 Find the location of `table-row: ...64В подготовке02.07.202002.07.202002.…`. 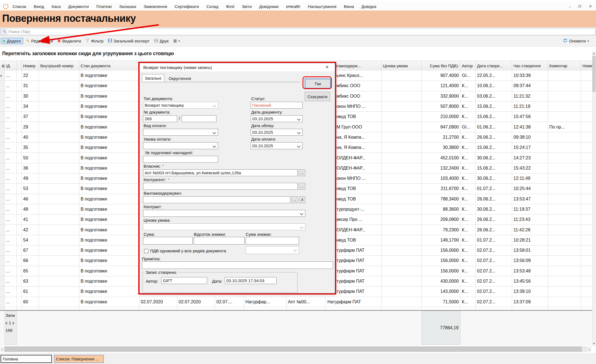

table-row: ...64В подготовке02.07.202002.07.202002.… is located at coordinates (298, 309).